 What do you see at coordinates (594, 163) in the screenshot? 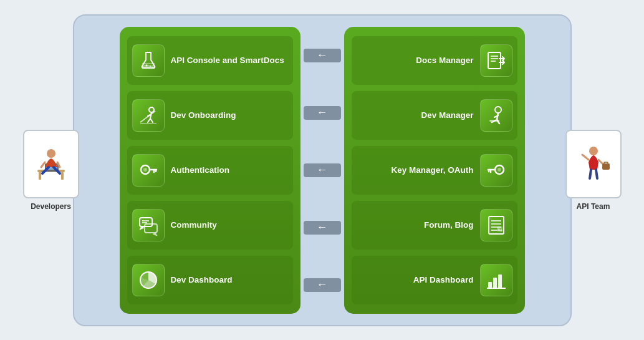
I see `api-team-icon` at bounding box center [594, 163].